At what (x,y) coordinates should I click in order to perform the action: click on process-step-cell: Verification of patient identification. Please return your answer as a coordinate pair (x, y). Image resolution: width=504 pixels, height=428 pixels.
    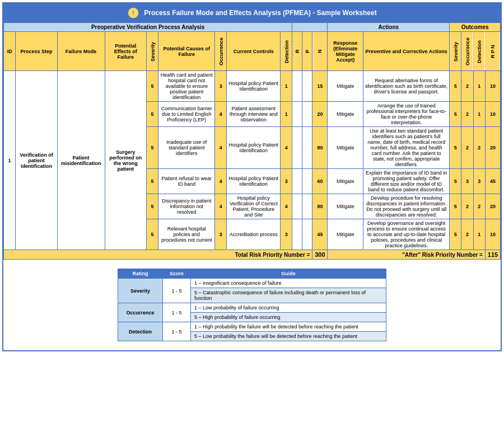
    Looking at the image, I should click on (36, 161).